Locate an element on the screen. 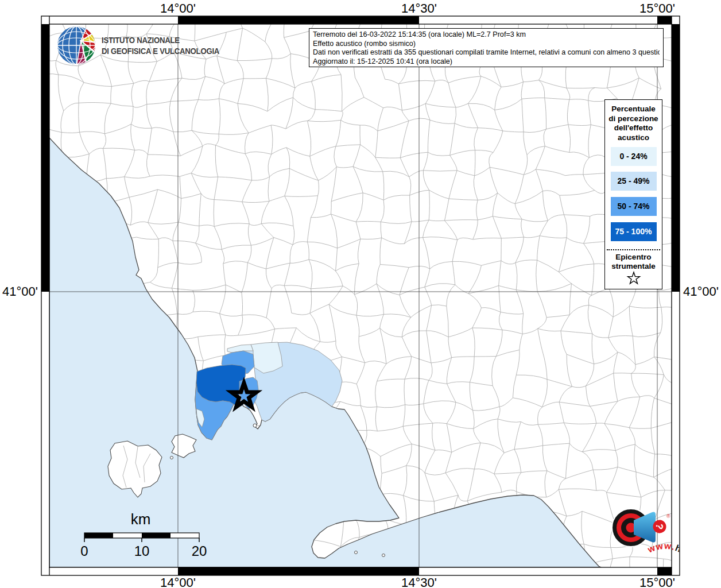  watermark-logo: www.haisentitoilterremoto.it ? ® is located at coordinates (631, 528).